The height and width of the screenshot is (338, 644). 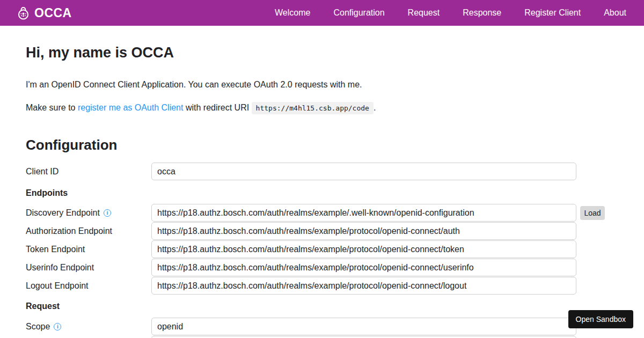 I want to click on intro-description: I'm an OpenID Connect Client Application…, so click(x=301, y=85).